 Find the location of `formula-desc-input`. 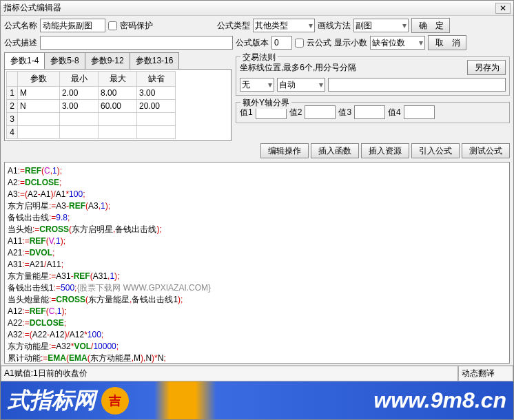

formula-desc-input is located at coordinates (136, 43).